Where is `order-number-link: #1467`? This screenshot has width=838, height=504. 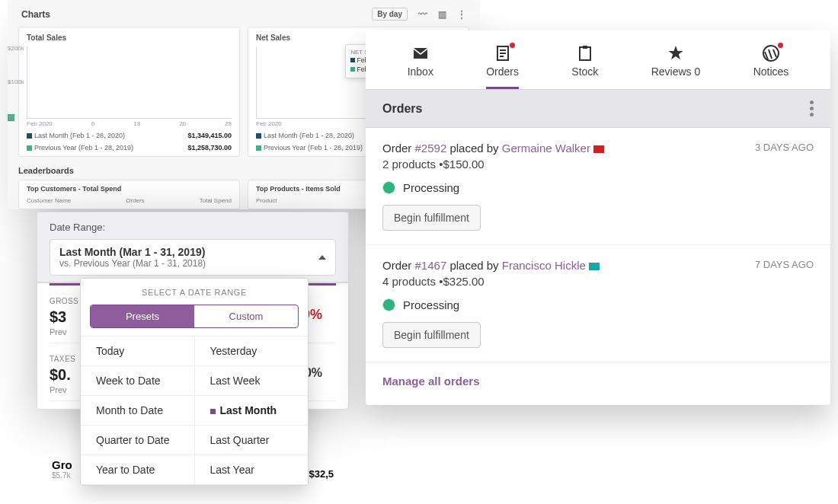 order-number-link: #1467 is located at coordinates (431, 265).